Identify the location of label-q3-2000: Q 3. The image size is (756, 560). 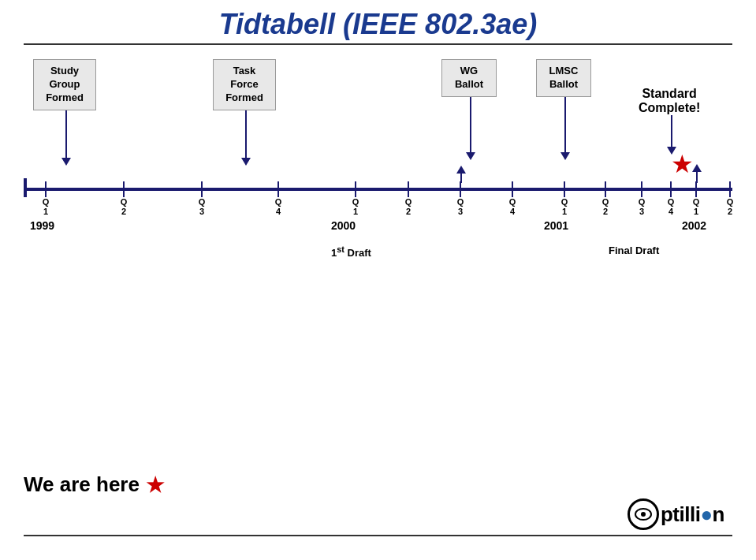
(460, 207).